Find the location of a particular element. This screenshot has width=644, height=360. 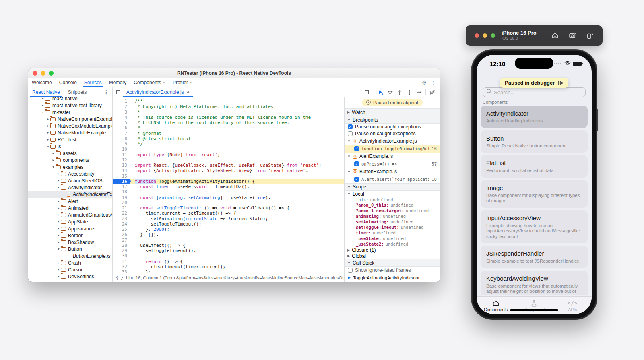

screenshot-camera-icon is located at coordinates (572, 35).